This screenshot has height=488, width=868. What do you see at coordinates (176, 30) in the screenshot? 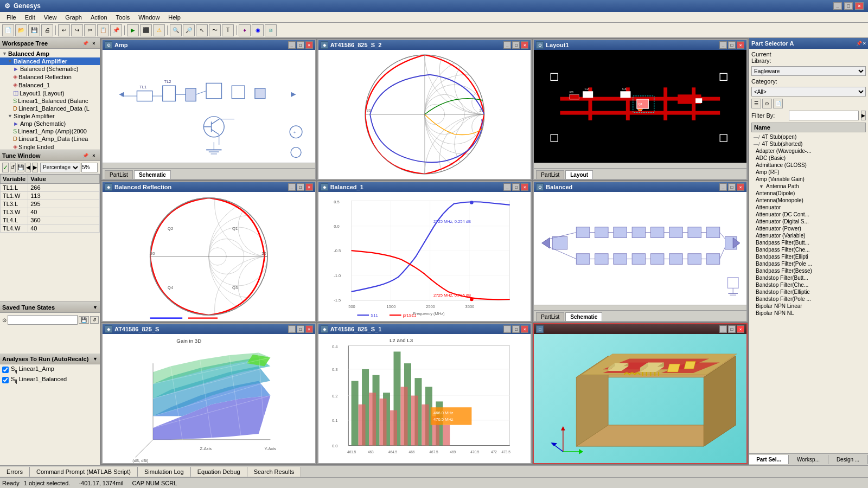
I see `tb-zoom-in: 🔍` at bounding box center [176, 30].